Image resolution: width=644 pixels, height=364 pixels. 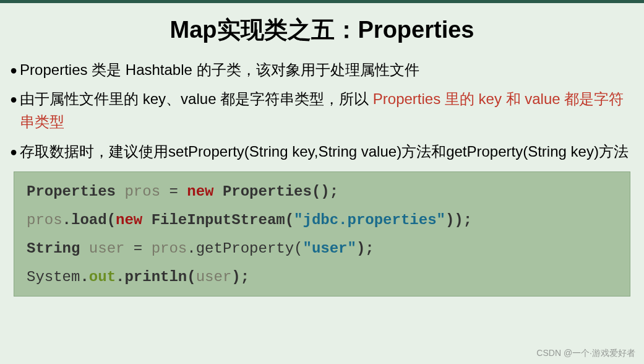 I want to click on code-token-method: load(, so click(x=93, y=220).